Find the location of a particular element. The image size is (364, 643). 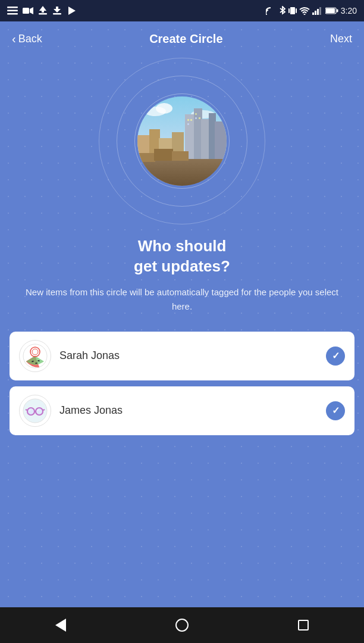

vibrate-icon is located at coordinates (293, 11).